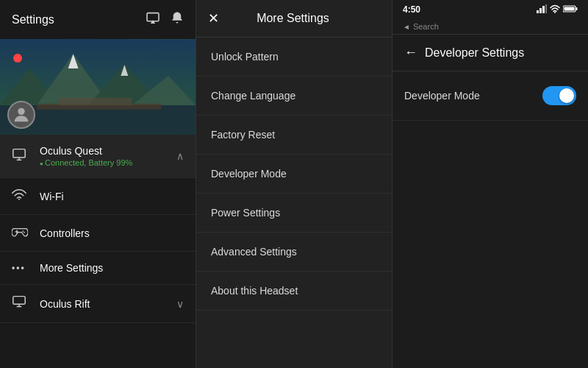 This screenshot has height=368, width=588. Describe the element at coordinates (108, 156) in the screenshot. I see `nav-item-content-oculus-quest: Oculus Quest Connected, Battery 99%` at that location.